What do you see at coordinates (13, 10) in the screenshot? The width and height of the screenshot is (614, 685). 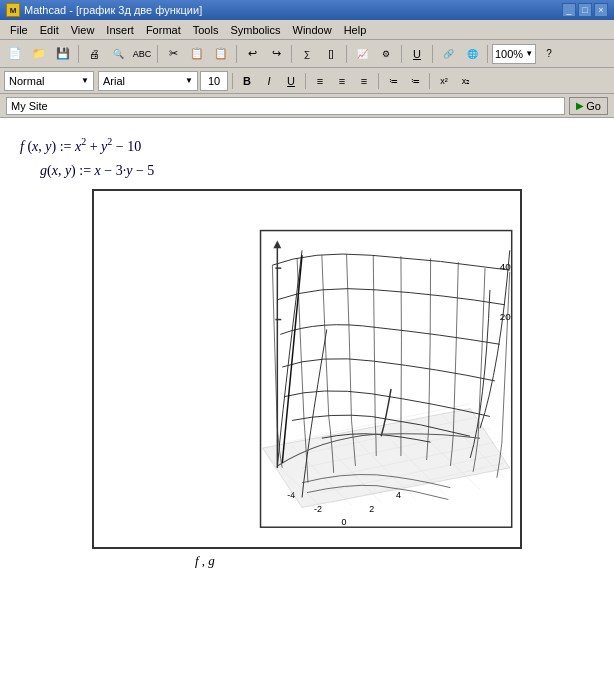 I see `app-icon: M` at bounding box center [13, 10].